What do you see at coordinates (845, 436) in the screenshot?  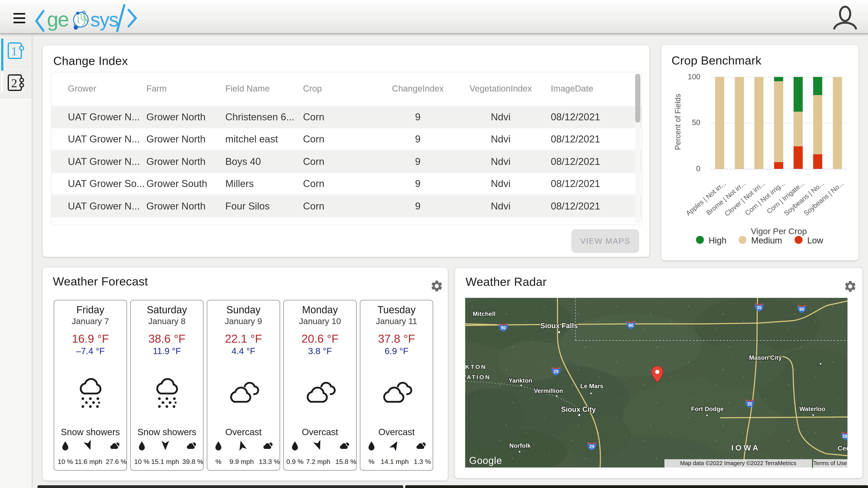 I see `svg-text: 380` at bounding box center [845, 436].